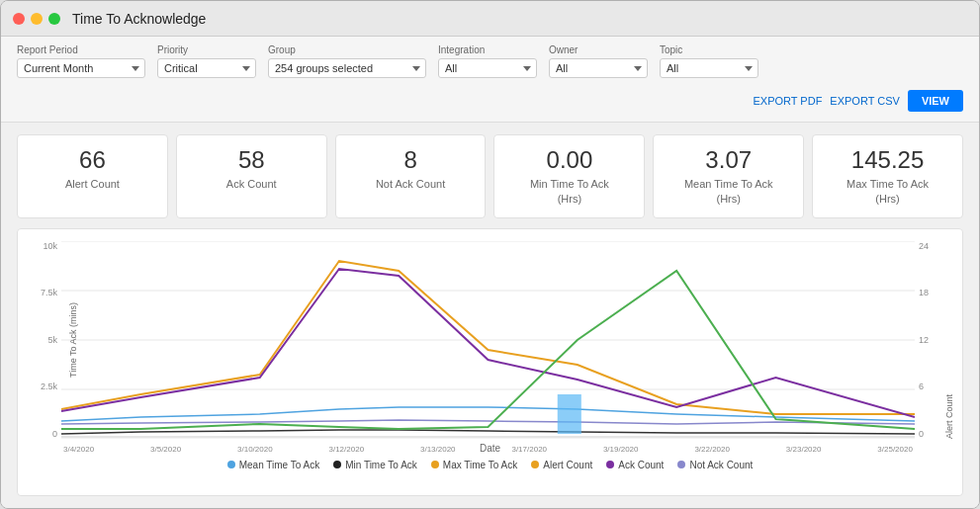  I want to click on topic-select: All, so click(709, 68).